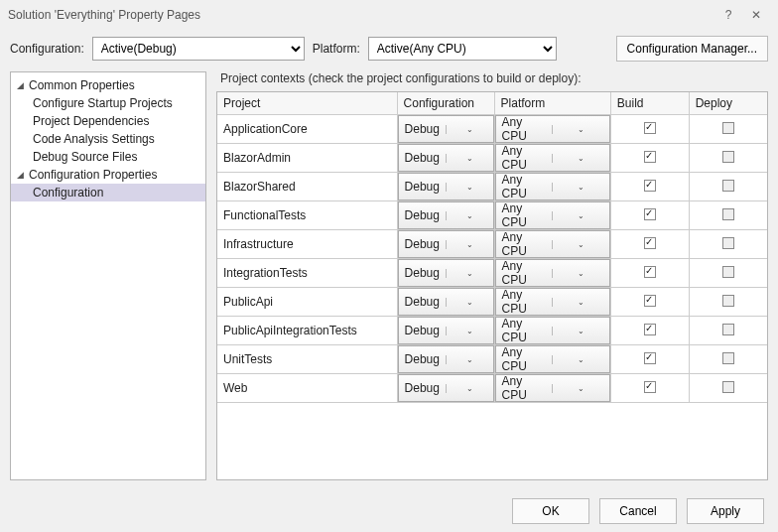  What do you see at coordinates (462, 49) in the screenshot?
I see `platform-select: Active(Any CPU)` at bounding box center [462, 49].